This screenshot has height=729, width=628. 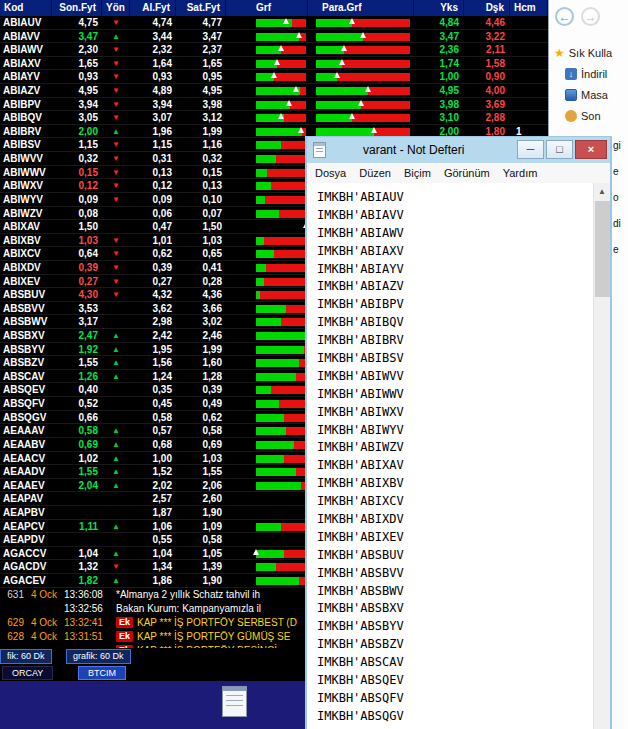 What do you see at coordinates (201, 118) in the screenshot?
I see `ask-price: 3,12` at bounding box center [201, 118].